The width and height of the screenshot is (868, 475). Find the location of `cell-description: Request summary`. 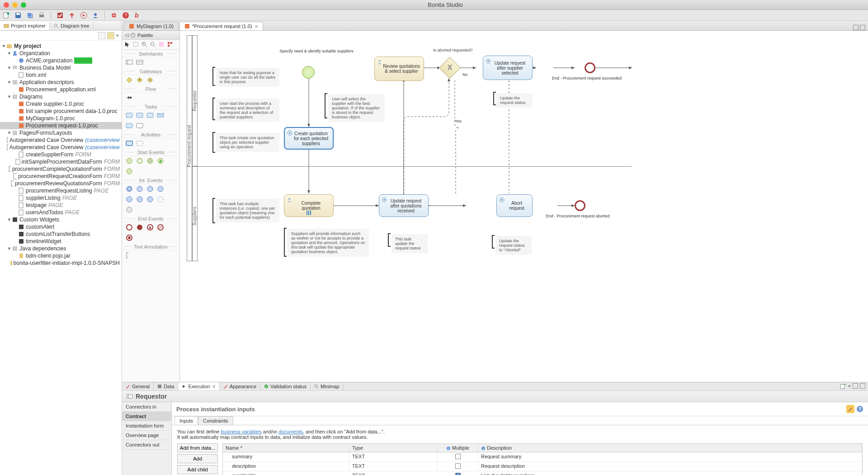

cell-description: Request summary is located at coordinates (670, 457).